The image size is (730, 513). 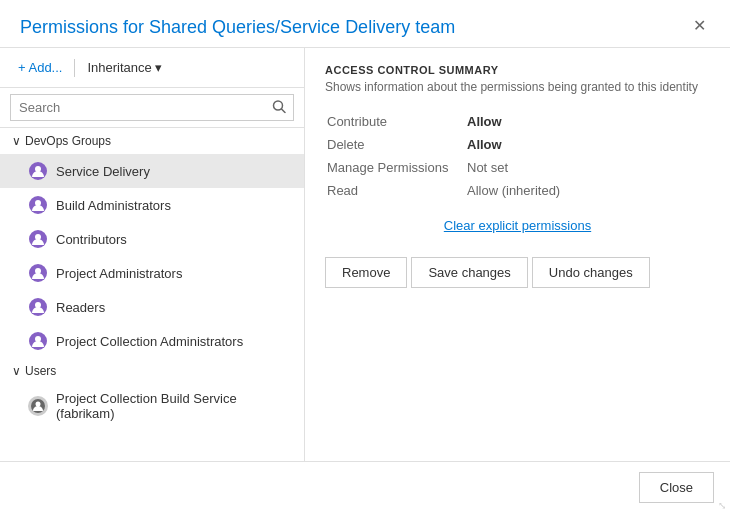 I want to click on dialog-footer: Close ⤡, so click(x=365, y=487).